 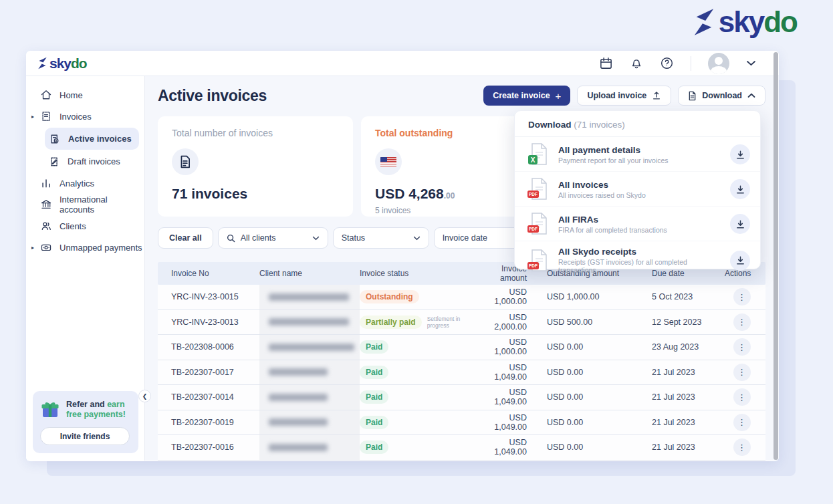 What do you see at coordinates (209, 422) in the screenshot?
I see `invoice-no: TB-202307-0019` at bounding box center [209, 422].